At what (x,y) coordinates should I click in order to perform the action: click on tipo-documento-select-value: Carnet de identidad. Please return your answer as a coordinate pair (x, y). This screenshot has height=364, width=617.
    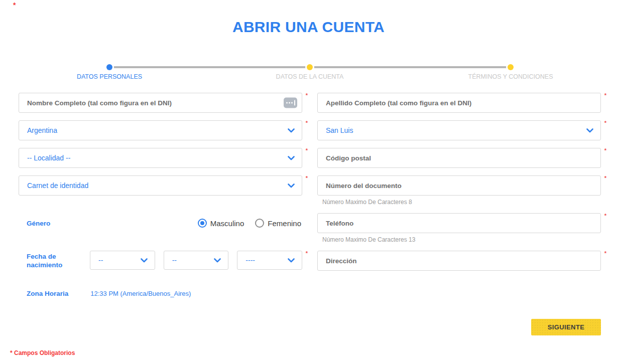
    Looking at the image, I should click on (158, 186).